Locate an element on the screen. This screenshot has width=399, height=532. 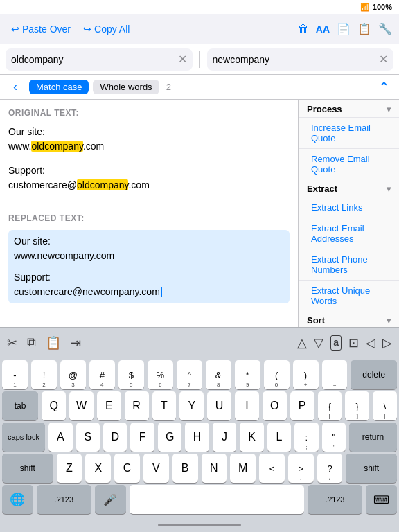
key-p: P is located at coordinates (302, 406).